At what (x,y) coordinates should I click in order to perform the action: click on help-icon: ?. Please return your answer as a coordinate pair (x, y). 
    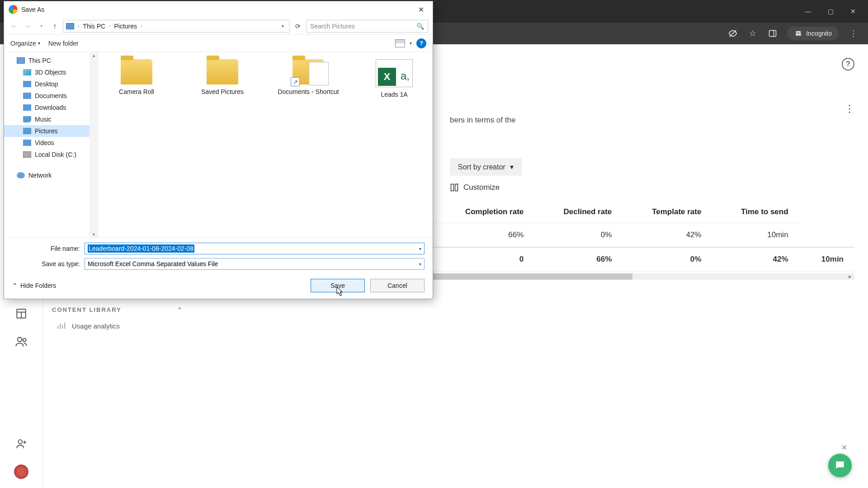
    Looking at the image, I should click on (848, 64).